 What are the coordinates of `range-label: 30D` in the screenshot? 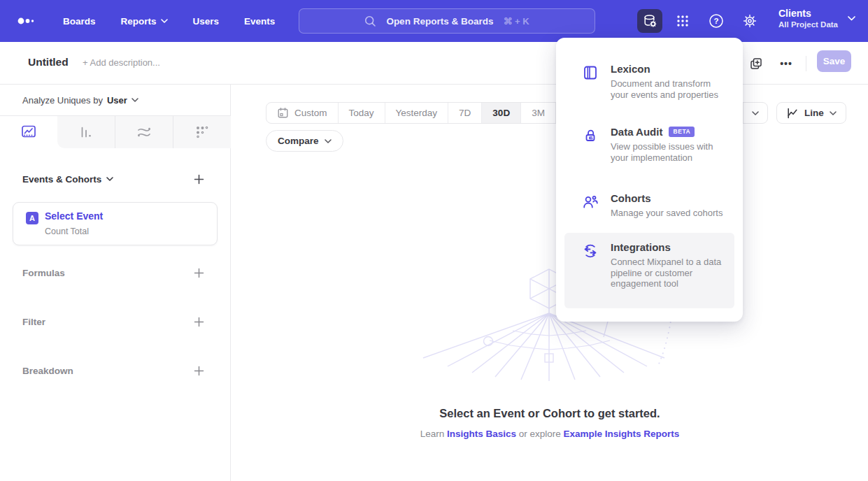 It's located at (501, 113).